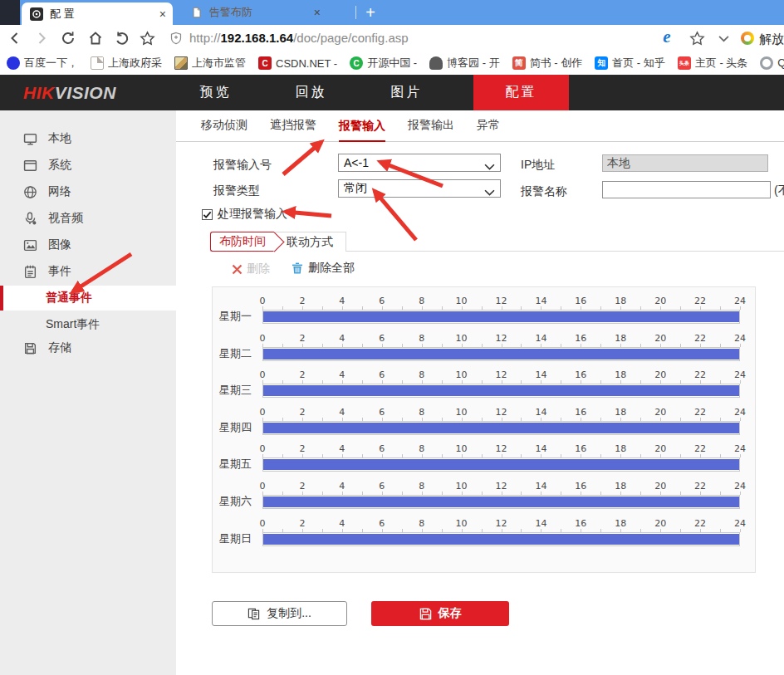  Describe the element at coordinates (522, 93) in the screenshot. I see `nav-config: 配置` at that location.